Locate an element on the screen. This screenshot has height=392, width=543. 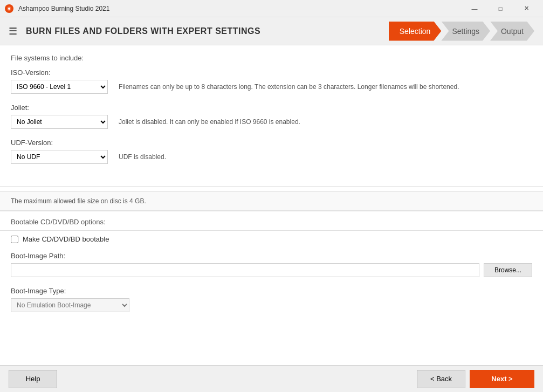
iso-version-hint: Filenames can only be up to 8 characters… is located at coordinates (289, 87).